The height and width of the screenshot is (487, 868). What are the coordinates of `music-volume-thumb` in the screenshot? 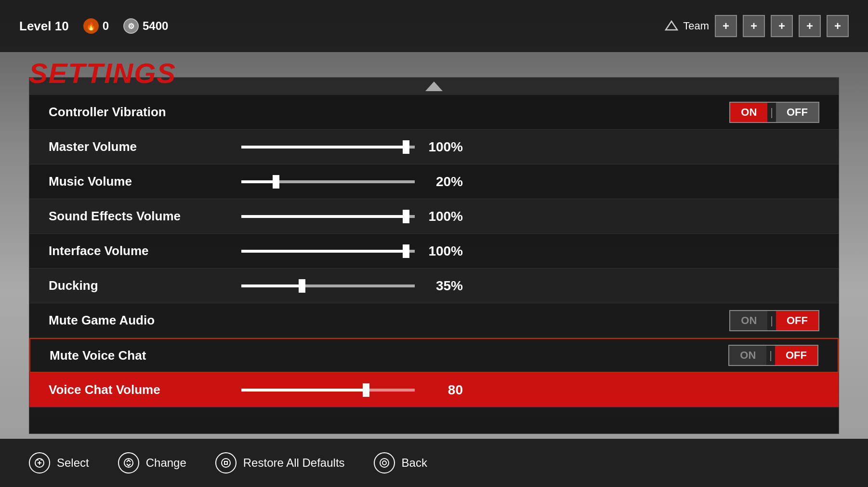 It's located at (276, 182).